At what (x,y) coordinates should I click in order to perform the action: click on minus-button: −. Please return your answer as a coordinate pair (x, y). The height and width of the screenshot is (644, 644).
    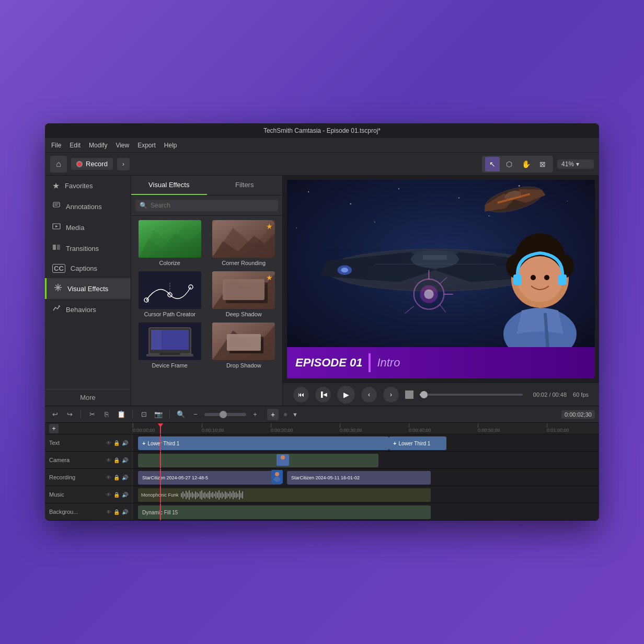
    Looking at the image, I should click on (196, 415).